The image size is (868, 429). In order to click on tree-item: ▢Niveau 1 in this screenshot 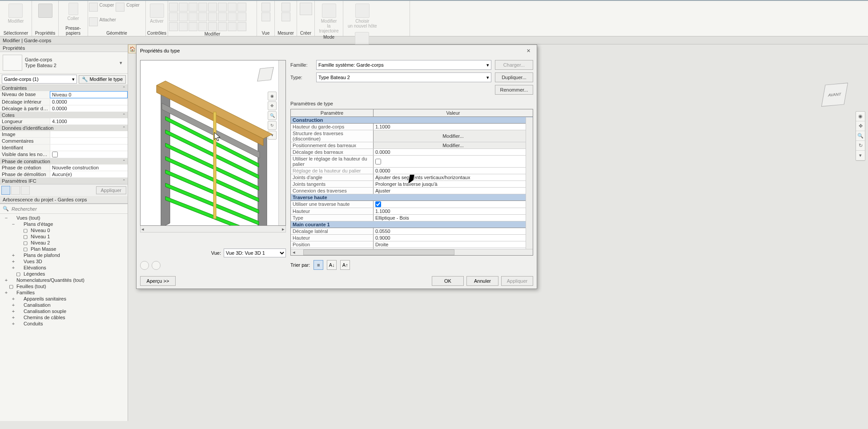, I will do `click(64, 237)`.